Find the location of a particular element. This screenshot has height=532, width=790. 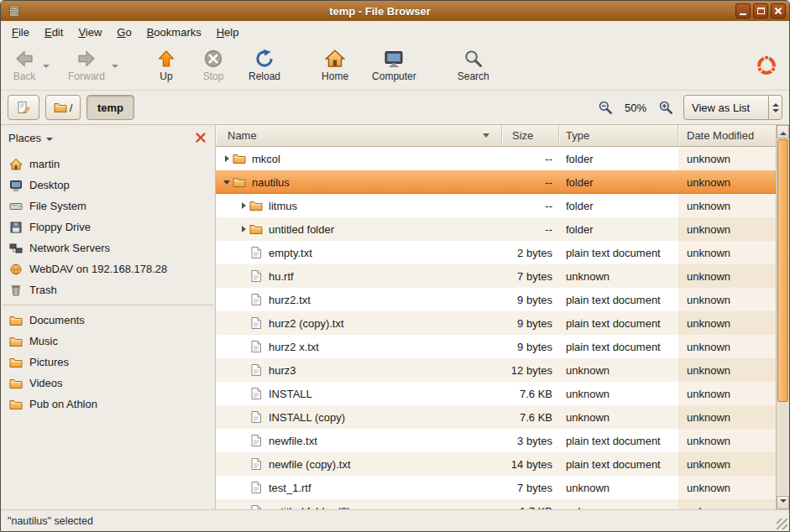

sidebar-item-pub-on-athlon: Pub on Athlon is located at coordinates (107, 404).